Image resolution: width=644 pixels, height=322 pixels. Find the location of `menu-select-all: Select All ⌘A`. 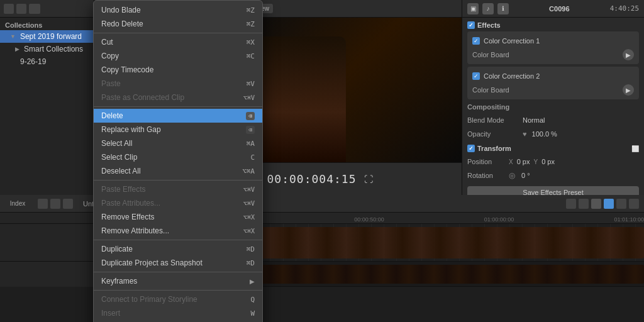

menu-select-all: Select All ⌘A is located at coordinates (178, 143).